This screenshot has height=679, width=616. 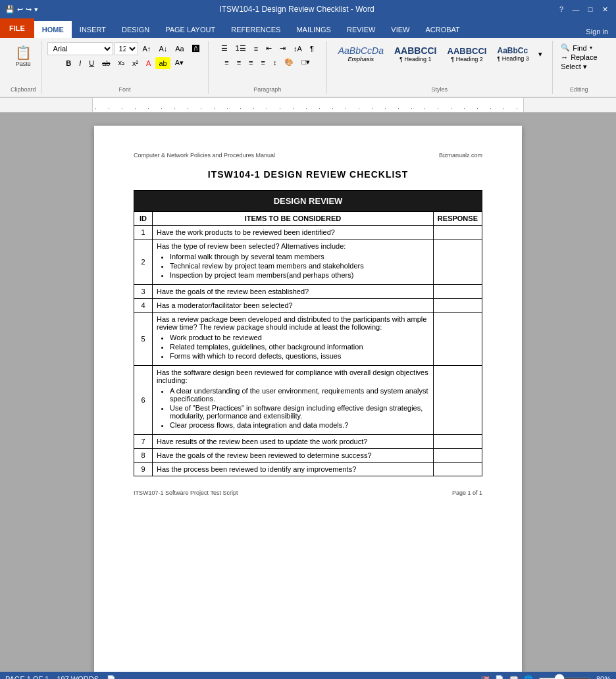 What do you see at coordinates (143, 305) in the screenshot?
I see `row-id: 4` at bounding box center [143, 305].